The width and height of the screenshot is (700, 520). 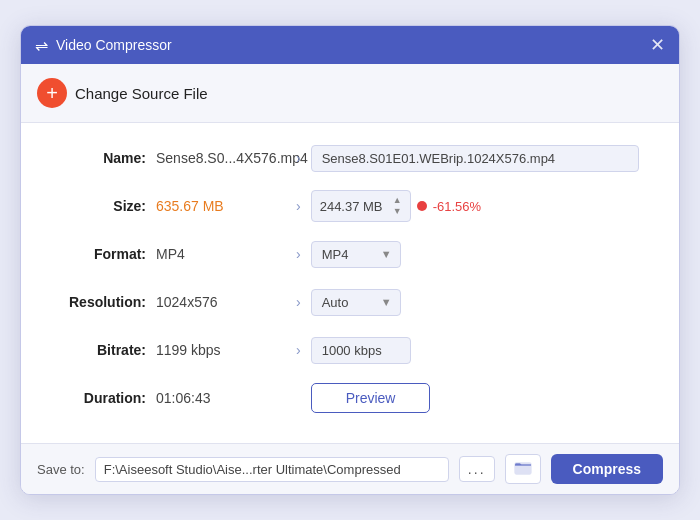 What do you see at coordinates (142, 94) in the screenshot?
I see `change-source-label: Change Source File` at bounding box center [142, 94].